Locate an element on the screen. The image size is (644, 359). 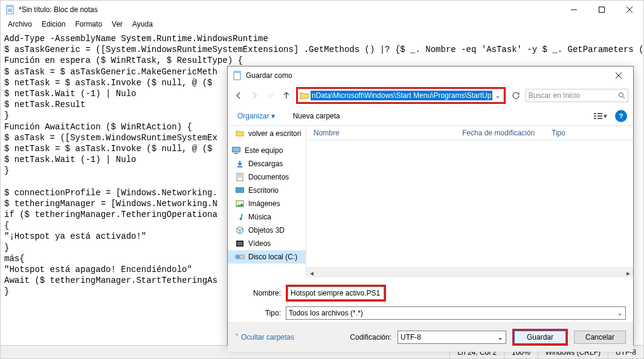
hide-folders-button: ˄ Ocultar carpetas is located at coordinates (265, 337).